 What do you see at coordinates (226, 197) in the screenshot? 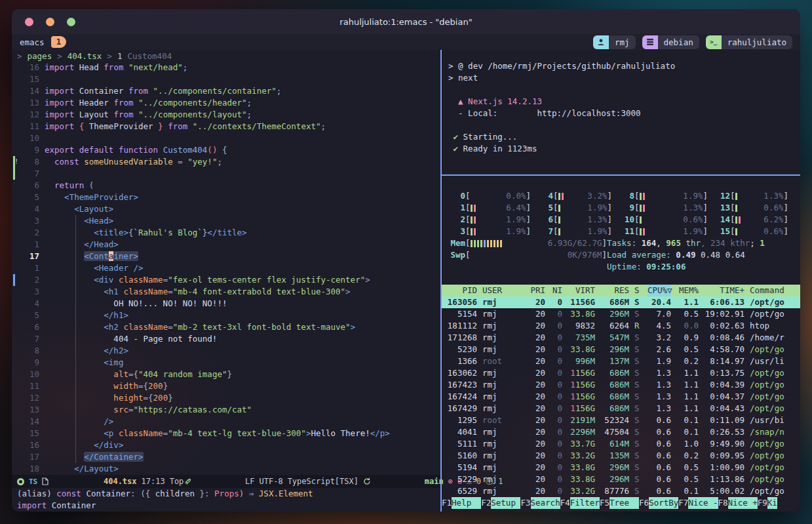
I see `code-line: 5 <ThemeProvider>` at bounding box center [226, 197].